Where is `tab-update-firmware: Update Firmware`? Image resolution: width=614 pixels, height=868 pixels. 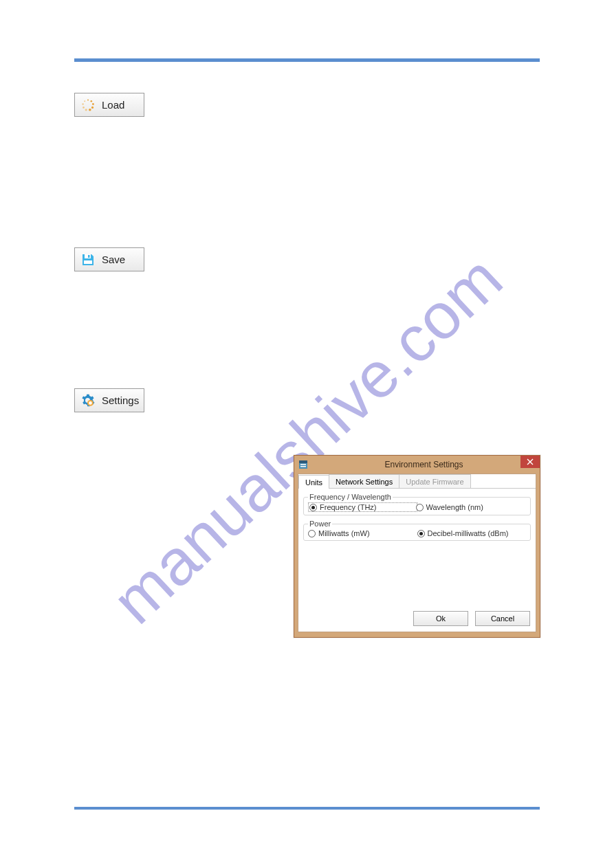 tab-update-firmware: Update Firmware is located at coordinates (435, 481).